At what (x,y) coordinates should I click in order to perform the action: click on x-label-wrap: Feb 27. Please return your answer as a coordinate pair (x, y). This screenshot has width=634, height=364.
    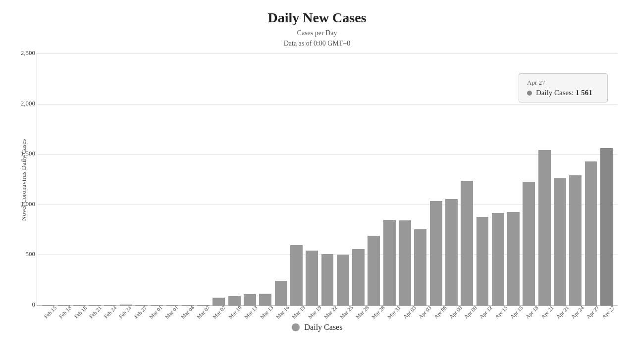
    Looking at the image, I should click on (138, 312).